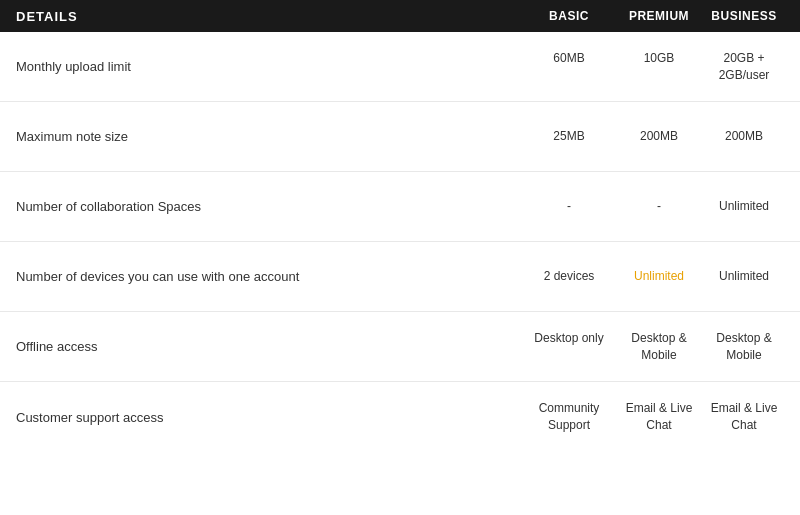 The image size is (800, 515). What do you see at coordinates (654, 417) in the screenshot?
I see `row-values: Community SupportEmail & Live ChatEmail …` at bounding box center [654, 417].